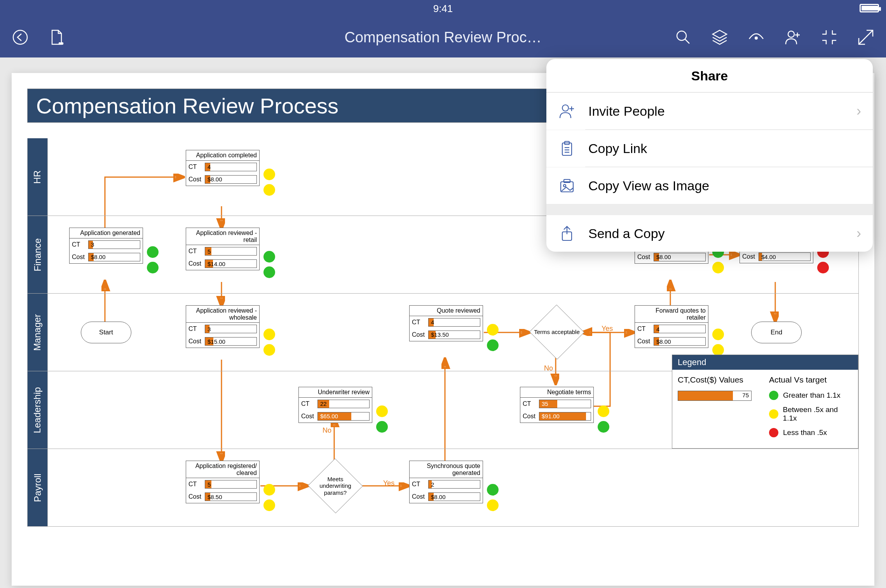 The image size is (886, 588). What do you see at coordinates (106, 332) in the screenshot?
I see `start-terminator: Start` at bounding box center [106, 332].